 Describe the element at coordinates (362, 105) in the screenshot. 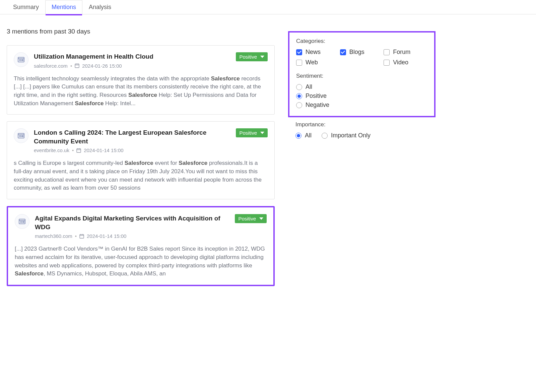

I see `sentiment-option-negative: Negative` at that location.